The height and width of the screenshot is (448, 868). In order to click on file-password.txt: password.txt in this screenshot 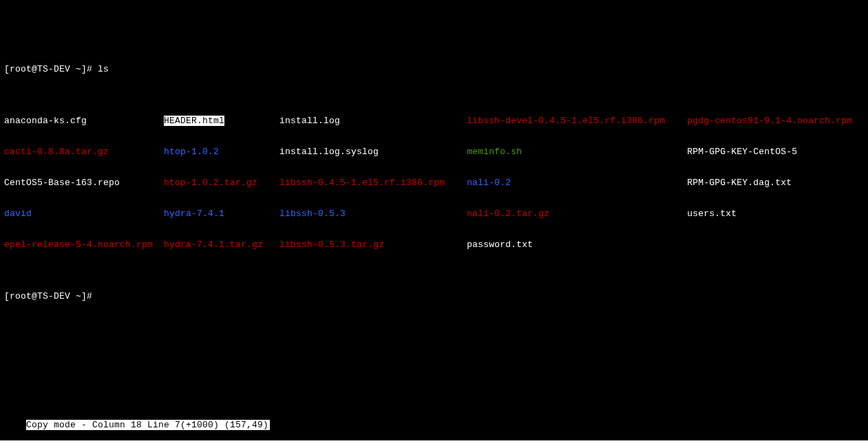, I will do `click(500, 245)`.